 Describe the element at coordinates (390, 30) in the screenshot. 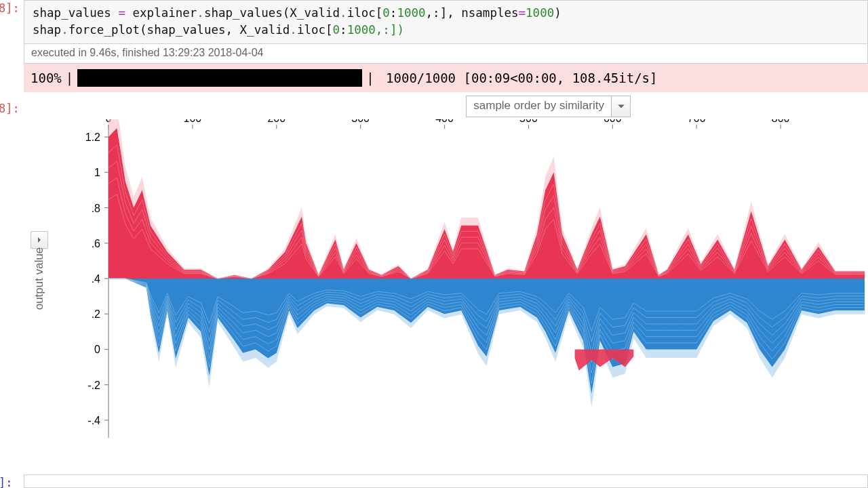

I see `code-token: ,:])` at that location.